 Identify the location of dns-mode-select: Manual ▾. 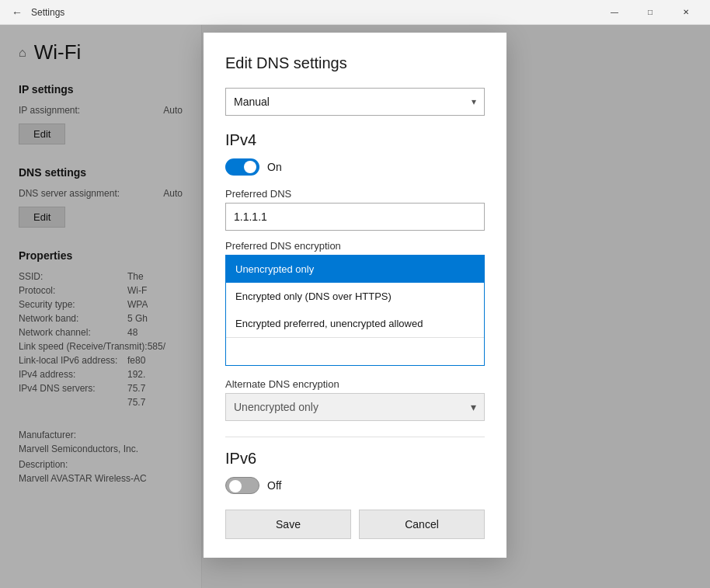
(355, 102).